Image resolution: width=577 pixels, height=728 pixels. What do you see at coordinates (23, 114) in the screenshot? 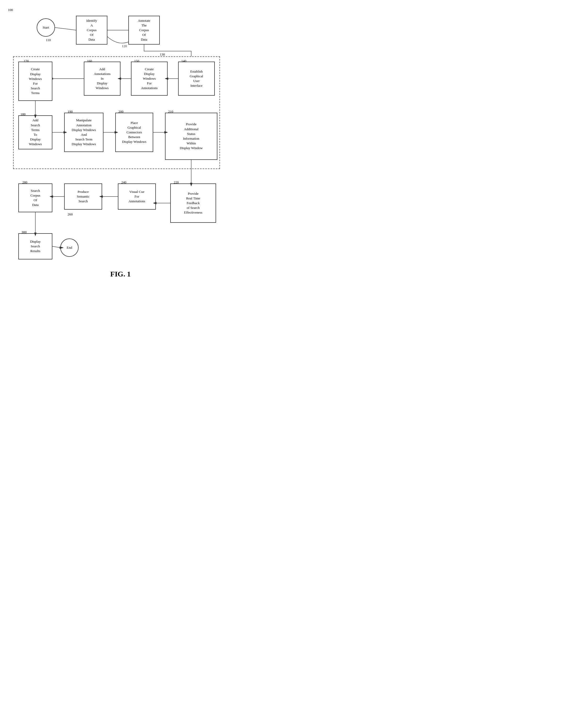
I see `ref-180: 180` at bounding box center [23, 114].